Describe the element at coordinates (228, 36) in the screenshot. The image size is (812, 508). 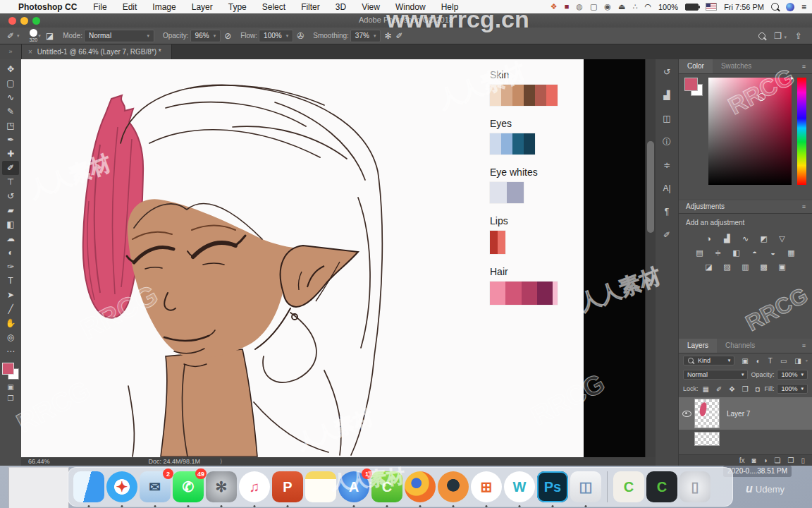
I see `pressure-opacity-icon: ⊘` at that location.